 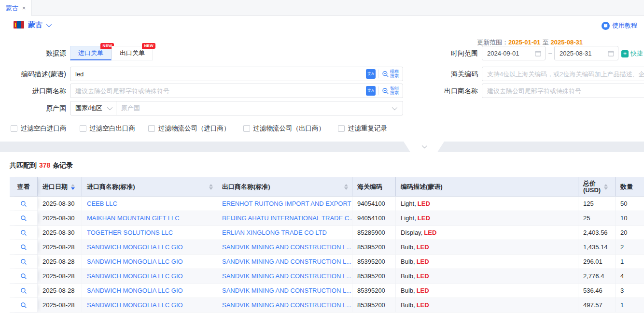 What do you see at coordinates (237, 108) in the screenshot?
I see `origin-field: 国家/地区 原产国` at bounding box center [237, 108].